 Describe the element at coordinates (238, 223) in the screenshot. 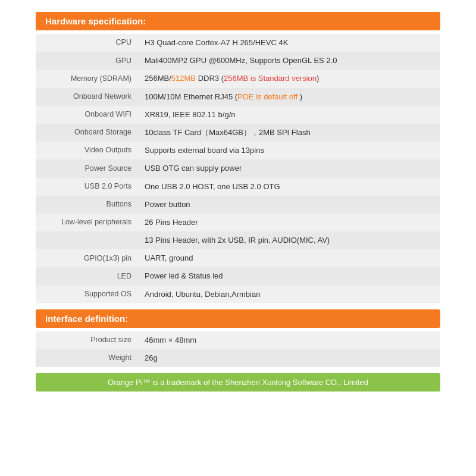

I see `table-row: Low-level peripherals26 Pins Header` at that location.